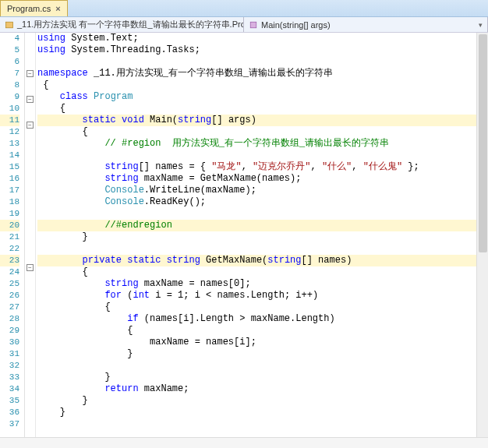 The image size is (488, 448). What do you see at coordinates (257, 50) in the screenshot?
I see `code-line: using System.Threading.Tasks;` at bounding box center [257, 50].